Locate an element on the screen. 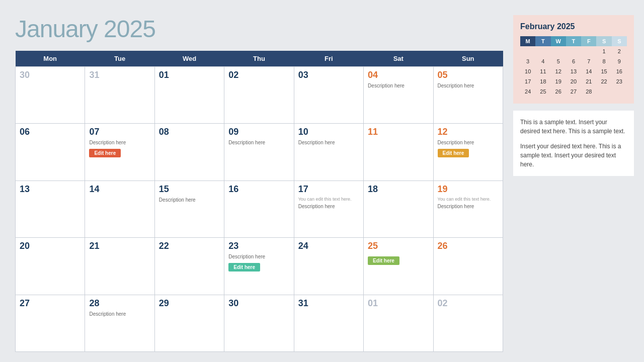  calendar-header-row: MonTueWedThuFriSatSun is located at coordinates (260, 59).